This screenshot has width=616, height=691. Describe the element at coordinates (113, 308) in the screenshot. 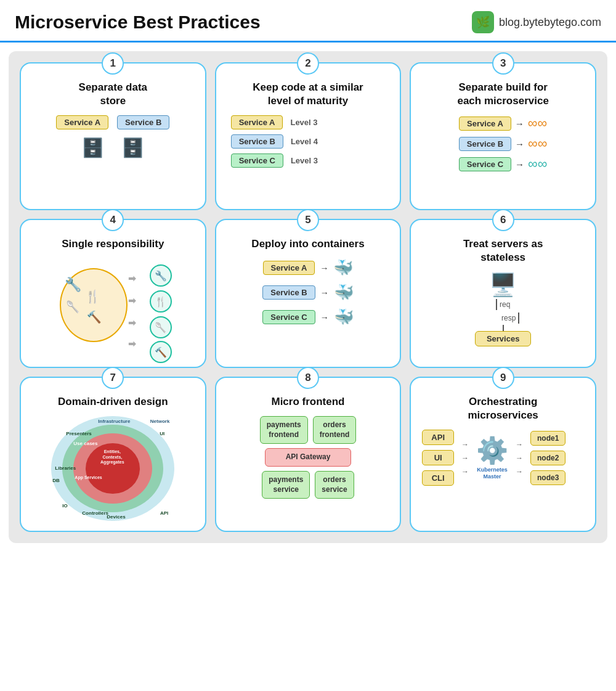

I see `card-4-body: 🔧 🍴 🥄 🔨 ➡ ➡ ➡ ➡ 🔧 🍴 🥄 🔨` at that location.